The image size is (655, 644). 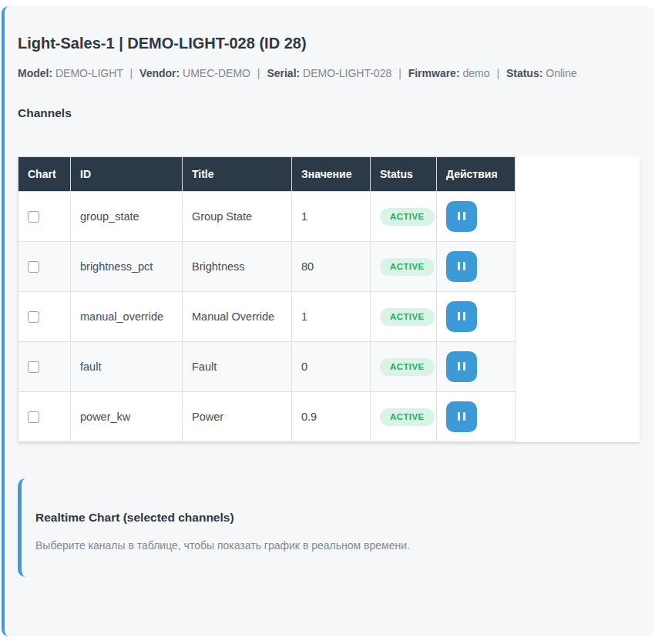 What do you see at coordinates (126, 317) in the screenshot?
I see `channel-id: manual_override` at bounding box center [126, 317].